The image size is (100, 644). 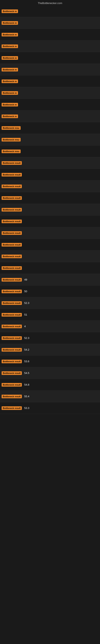 What do you see at coordinates (26, 315) in the screenshot?
I see `bottleneck-value: 51` at bounding box center [26, 315].